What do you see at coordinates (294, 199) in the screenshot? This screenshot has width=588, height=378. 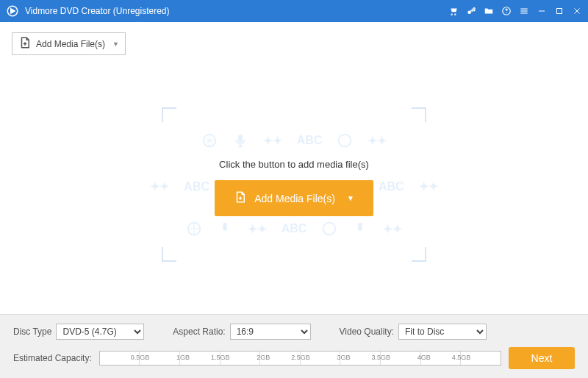 I see `add-media-big-button: Add Media File(s) ▼` at bounding box center [294, 199].